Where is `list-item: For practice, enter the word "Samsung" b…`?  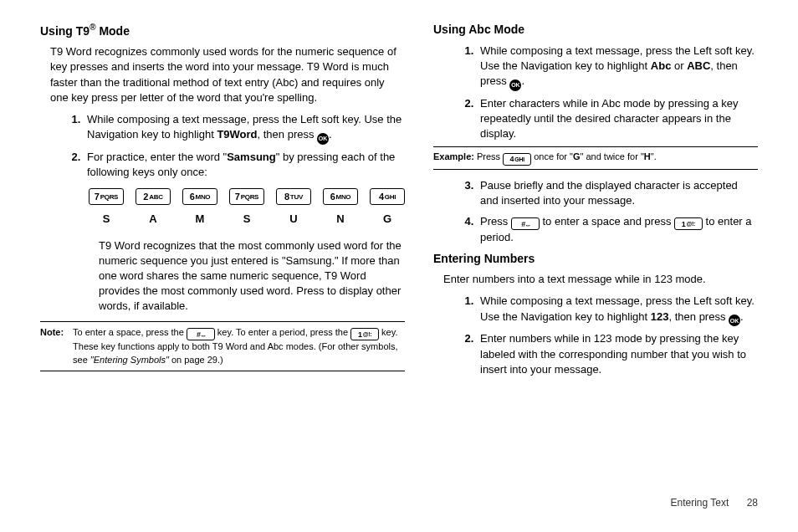
list-item: For practice, enter the word "Samsung" b… is located at coordinates (244, 165).